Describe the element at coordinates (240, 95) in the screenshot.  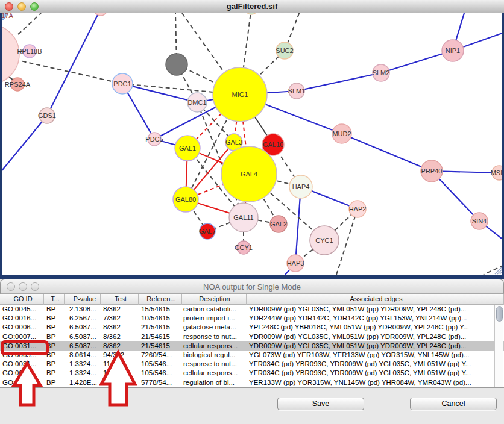
I see `node-label: MIG1` at that location.